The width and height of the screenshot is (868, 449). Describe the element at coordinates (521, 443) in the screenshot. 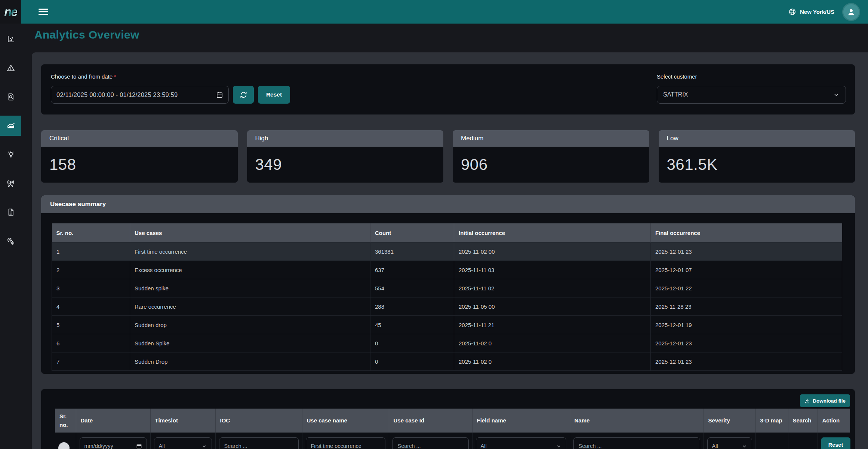

I see `field-name-select: All` at that location.